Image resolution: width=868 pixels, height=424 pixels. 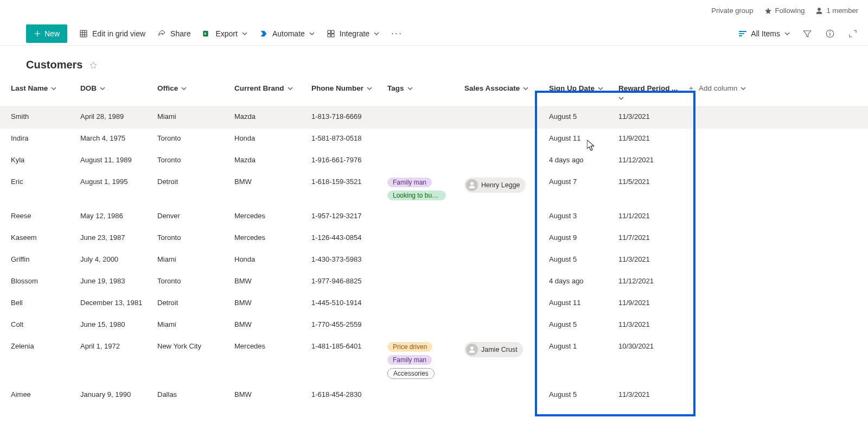 I want to click on cell-office: Miami, so click(x=192, y=260).